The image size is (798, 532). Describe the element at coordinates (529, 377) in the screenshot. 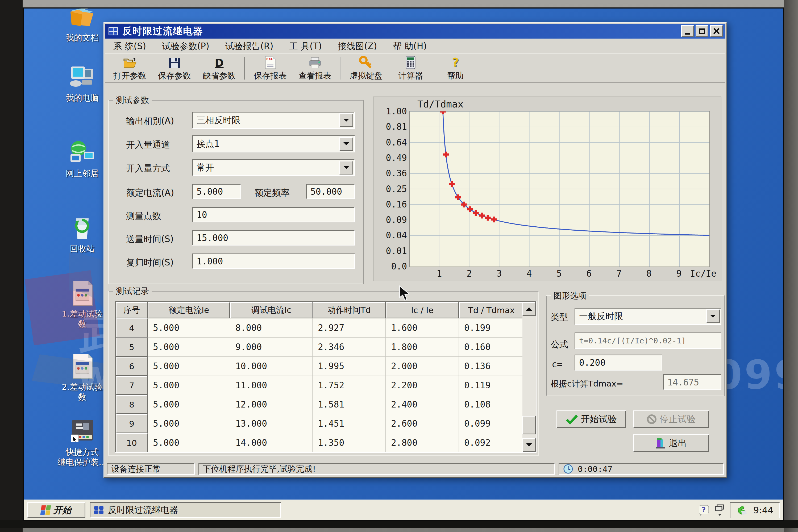

I see `table-scrollbar` at that location.